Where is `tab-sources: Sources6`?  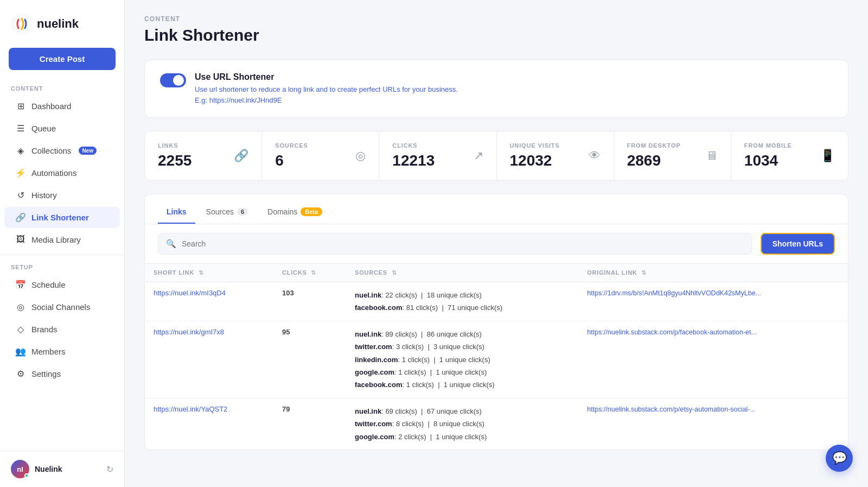
tab-sources: Sources6 is located at coordinates (227, 213).